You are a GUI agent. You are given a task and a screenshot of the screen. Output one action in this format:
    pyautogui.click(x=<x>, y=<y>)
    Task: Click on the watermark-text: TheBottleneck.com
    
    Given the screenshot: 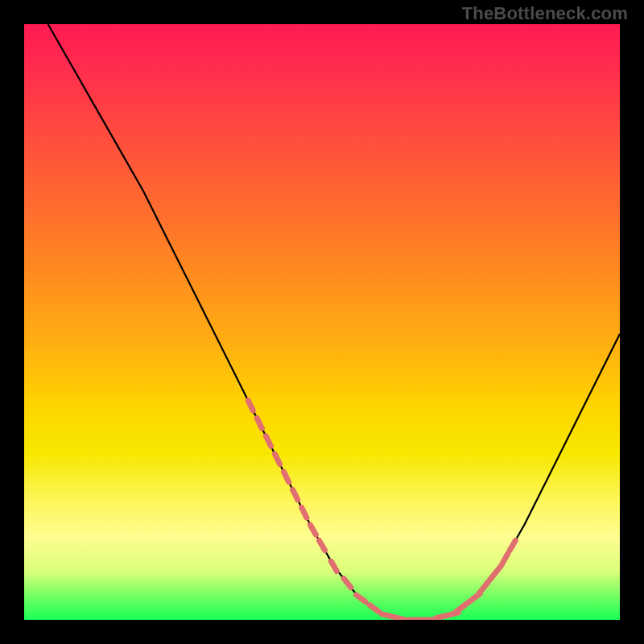 What is the action you would take?
    pyautogui.click(x=545, y=14)
    